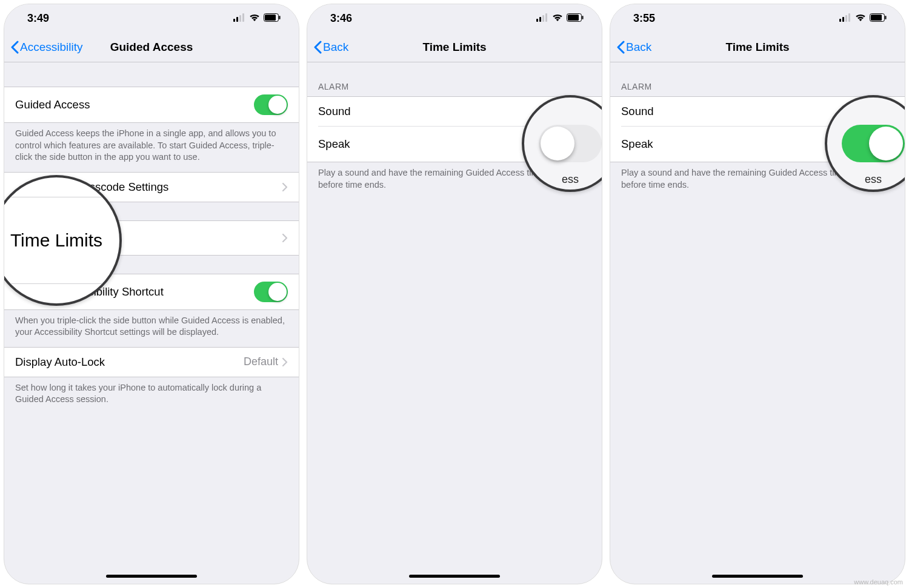 The width and height of the screenshot is (909, 588). What do you see at coordinates (152, 18) in the screenshot?
I see `status-bar: 3:49` at bounding box center [152, 18].